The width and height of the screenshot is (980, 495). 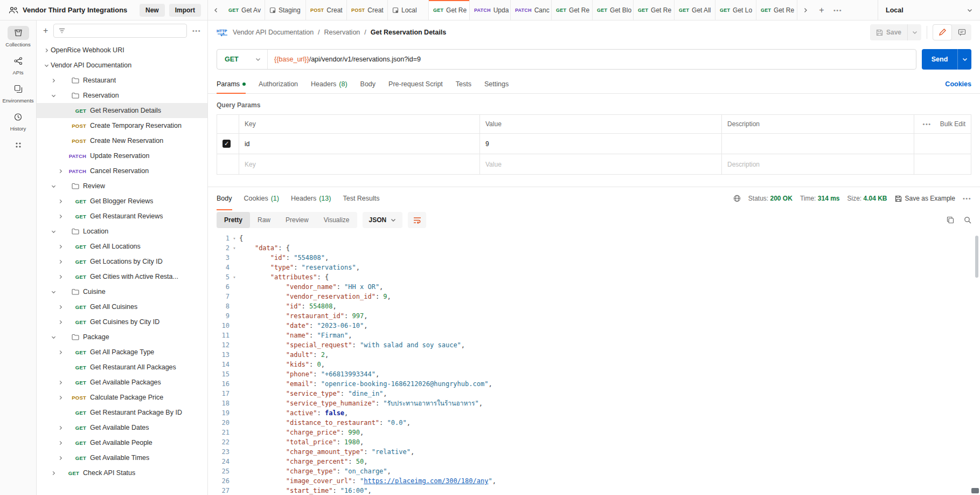 What do you see at coordinates (953, 124) in the screenshot?
I see `bulk-edit-button: Bulk Edit` at bounding box center [953, 124].